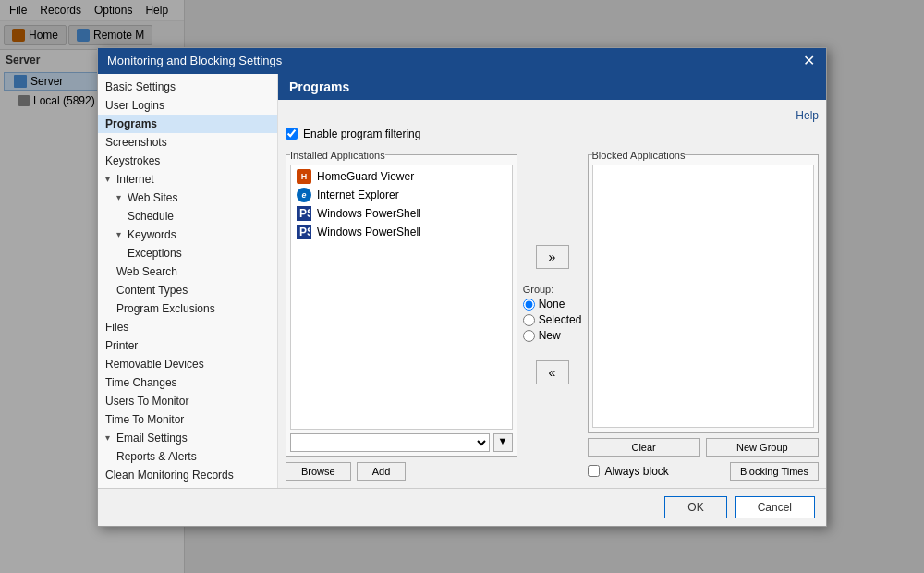 The height and width of the screenshot is (573, 924). Describe the element at coordinates (560, 320) in the screenshot. I see `radio-selected-label: Selected` at that location.